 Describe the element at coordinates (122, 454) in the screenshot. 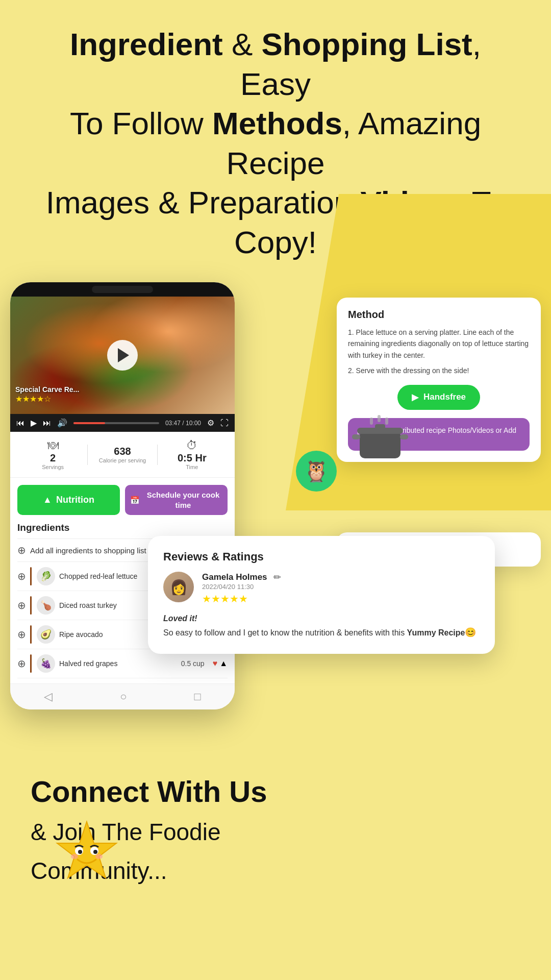

I see `calories-block: 638 Calorie per serving` at that location.